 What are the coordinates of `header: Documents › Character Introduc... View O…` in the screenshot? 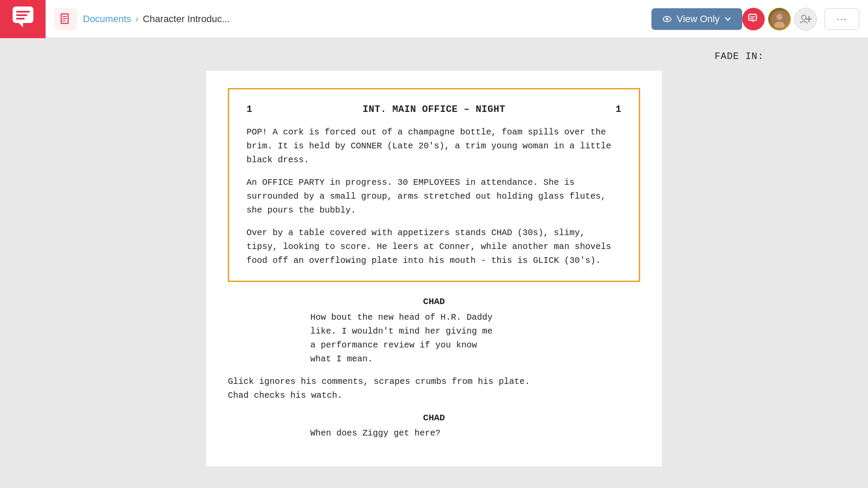 It's located at (434, 19).